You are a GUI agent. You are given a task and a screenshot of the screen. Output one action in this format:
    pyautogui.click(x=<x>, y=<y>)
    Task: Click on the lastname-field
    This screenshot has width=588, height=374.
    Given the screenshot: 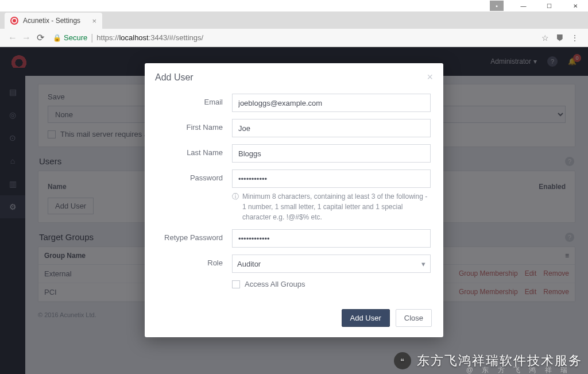 What is the action you would take?
    pyautogui.click(x=331, y=153)
    